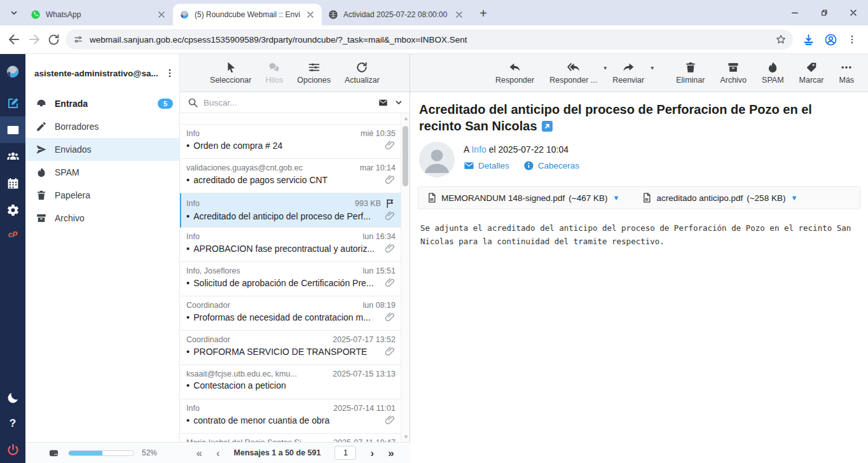  What do you see at coordinates (102, 195) in the screenshot?
I see `sidebar-item-papelera: Papelera` at bounding box center [102, 195].